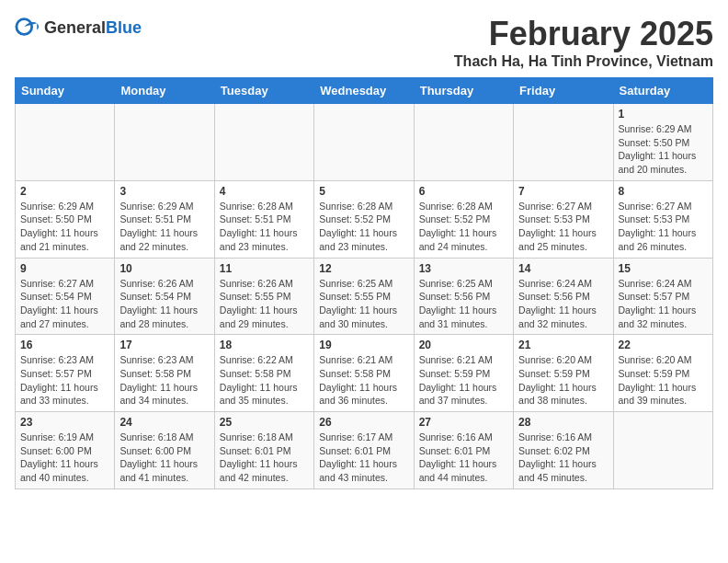 The image size is (728, 563). I want to click on calendar-cell: 12Sunrise: 6:25 AM Sunset: 5:55 PM Dayli…, so click(364, 296).